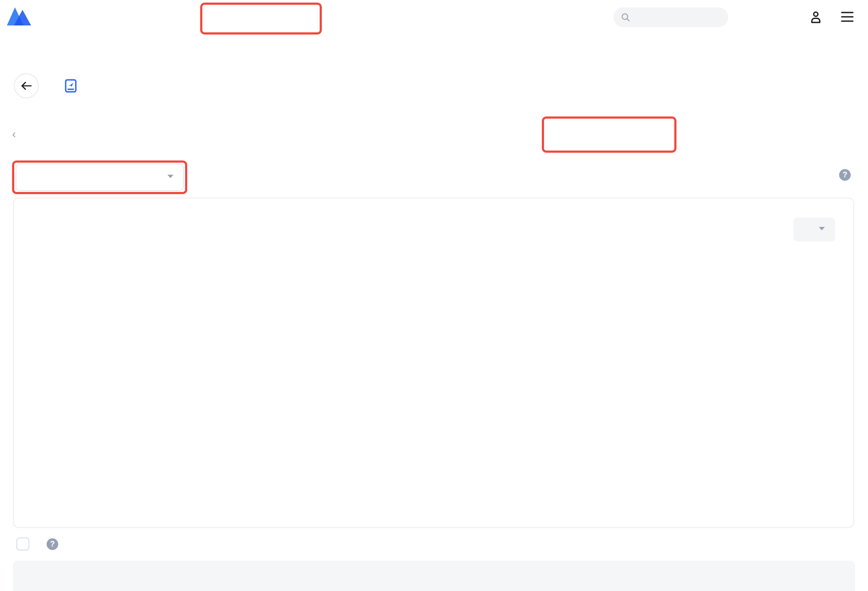 The width and height of the screenshot is (868, 591). I want to click on hamburger-icon, so click(847, 17).